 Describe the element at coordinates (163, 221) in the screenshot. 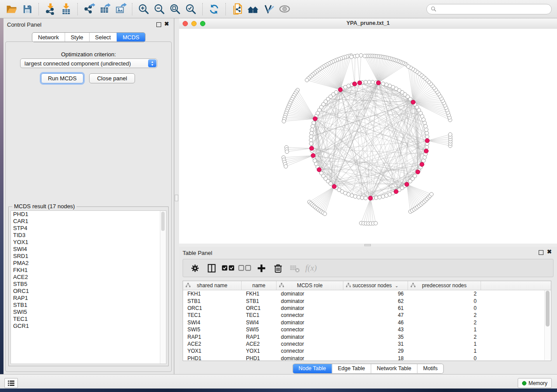

I see `scrollbar-thumb` at that location.